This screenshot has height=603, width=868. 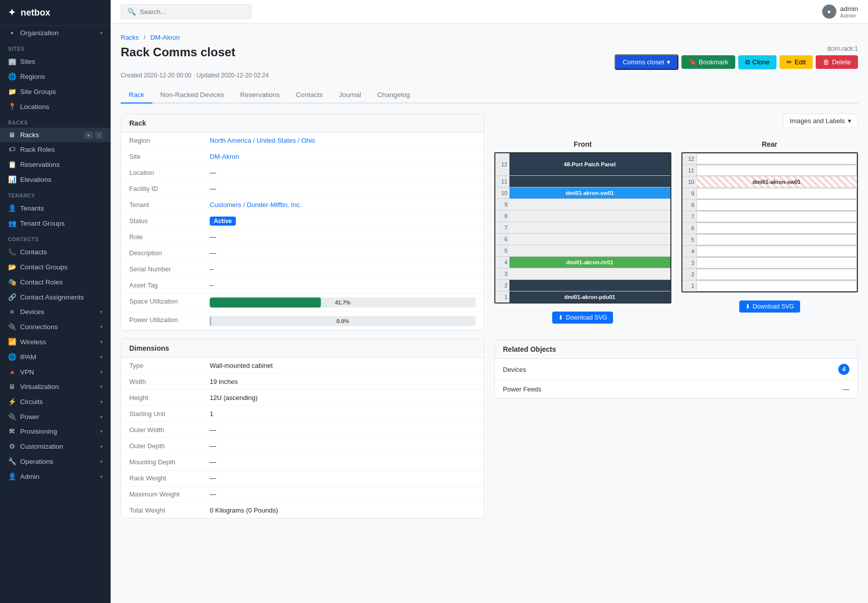 What do you see at coordinates (55, 91) in the screenshot?
I see `sidebar-item-site-groups: 📁 Site Groups` at bounding box center [55, 91].